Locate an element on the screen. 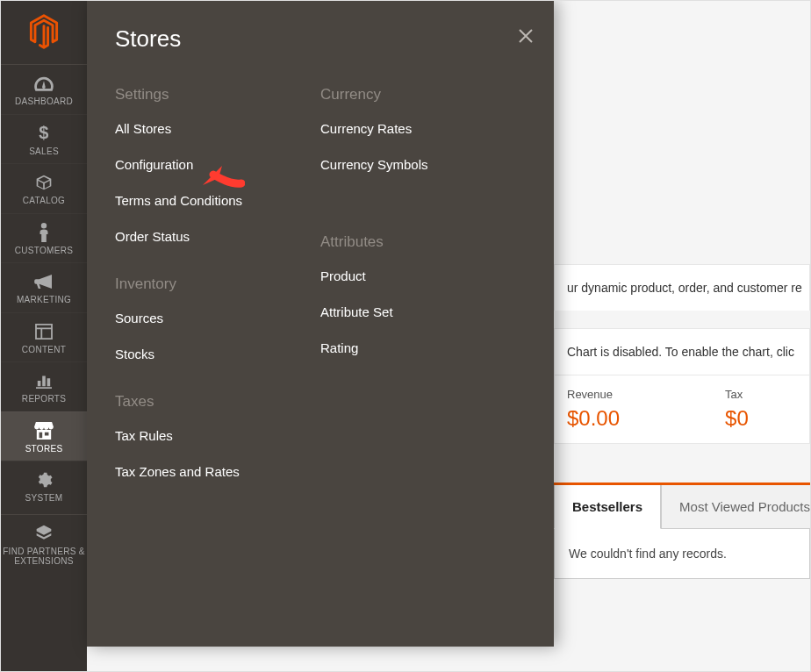 The height and width of the screenshot is (672, 811). nav-label: Content is located at coordinates (44, 350).